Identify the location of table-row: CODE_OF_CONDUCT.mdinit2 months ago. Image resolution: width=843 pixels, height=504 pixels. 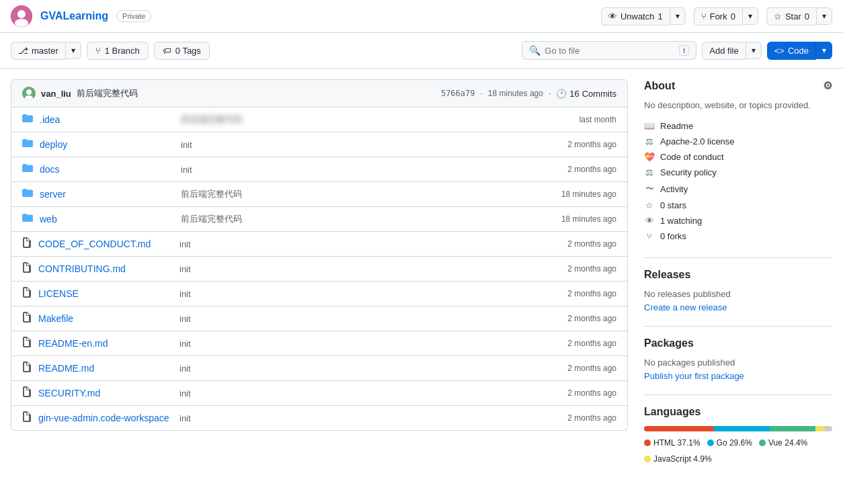
(319, 245).